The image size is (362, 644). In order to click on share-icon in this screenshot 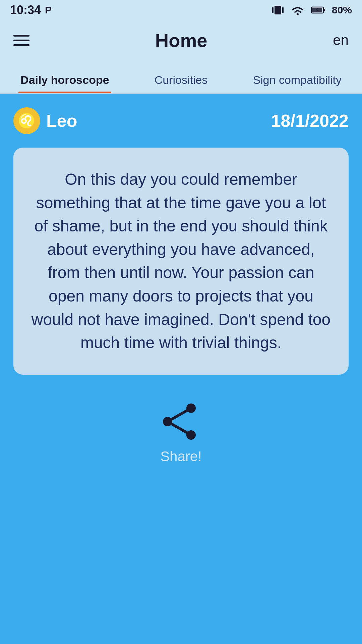, I will do `click(181, 422)`.